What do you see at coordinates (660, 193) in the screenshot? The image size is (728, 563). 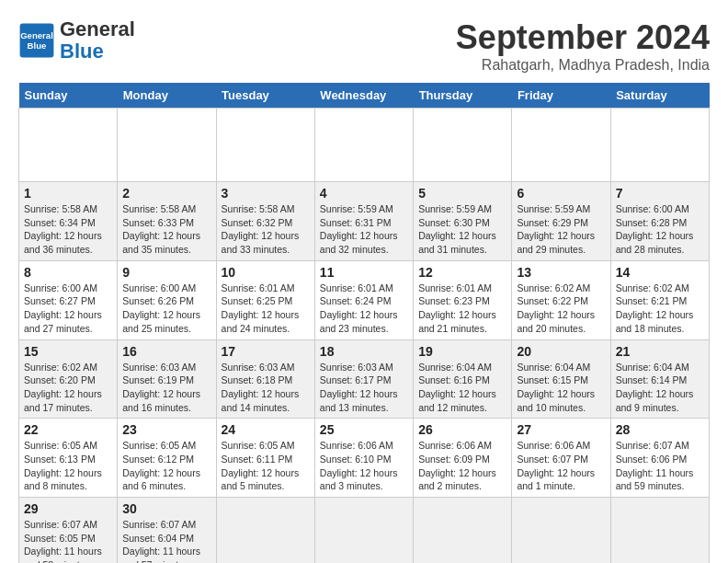 I see `day-number: 7` at bounding box center [660, 193].